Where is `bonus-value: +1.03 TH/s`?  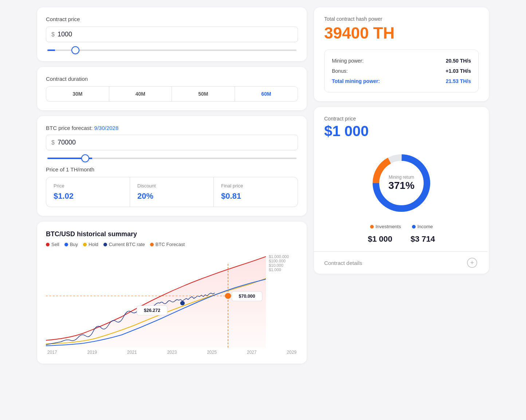 bonus-value: +1.03 TH/s is located at coordinates (458, 71).